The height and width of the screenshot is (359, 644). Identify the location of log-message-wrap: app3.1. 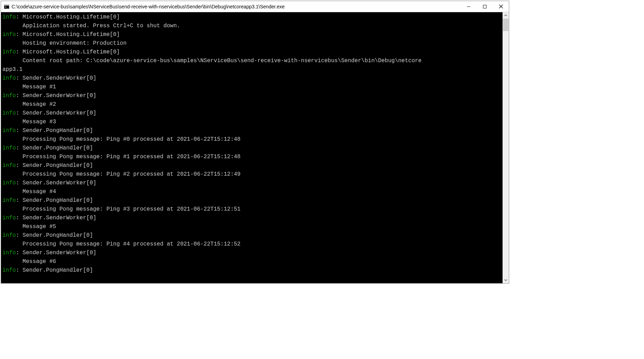
(253, 70).